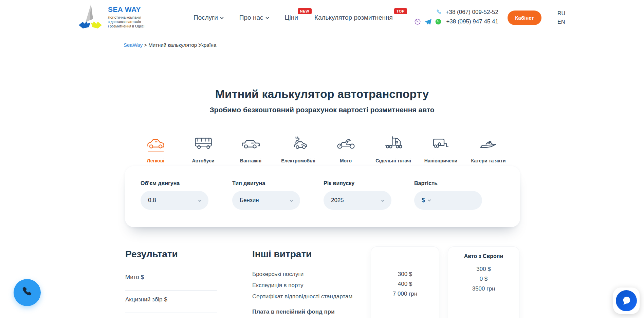 Image resolution: width=644 pixels, height=318 pixels. I want to click on top-badge: TOP, so click(401, 11).